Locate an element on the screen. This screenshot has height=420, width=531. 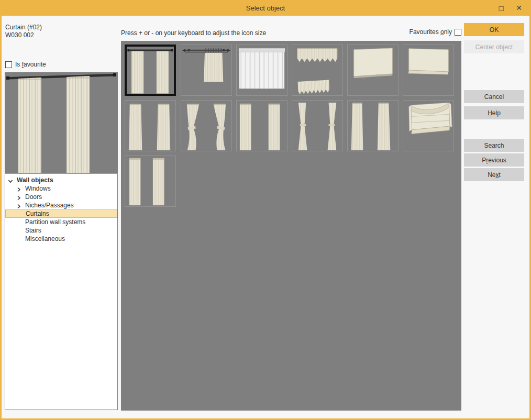
curtain-pair-on-rod-icon is located at coordinates (150, 70).